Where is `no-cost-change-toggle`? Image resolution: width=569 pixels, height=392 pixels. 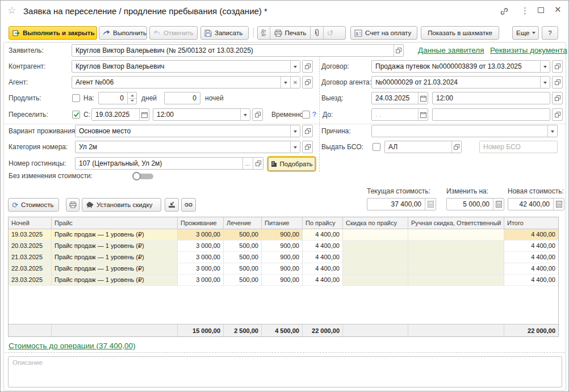
no-cost-change-toggle is located at coordinates (143, 176).